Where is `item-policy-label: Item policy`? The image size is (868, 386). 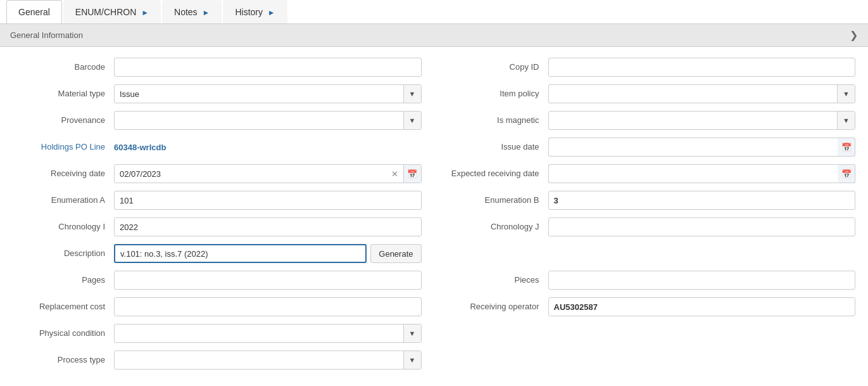
item-policy-label: Item policy is located at coordinates (498, 94).